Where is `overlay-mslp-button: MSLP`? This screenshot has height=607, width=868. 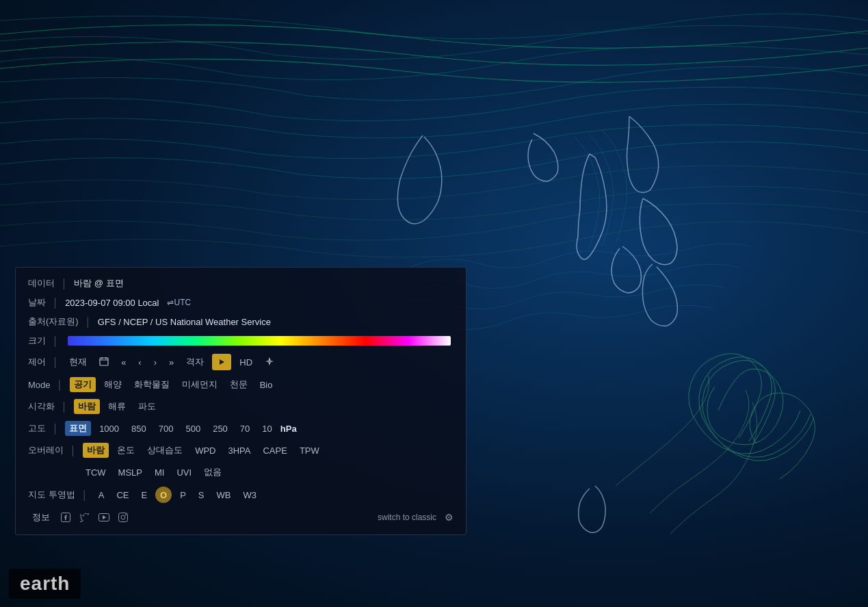 overlay-mslp-button: MSLP is located at coordinates (130, 472).